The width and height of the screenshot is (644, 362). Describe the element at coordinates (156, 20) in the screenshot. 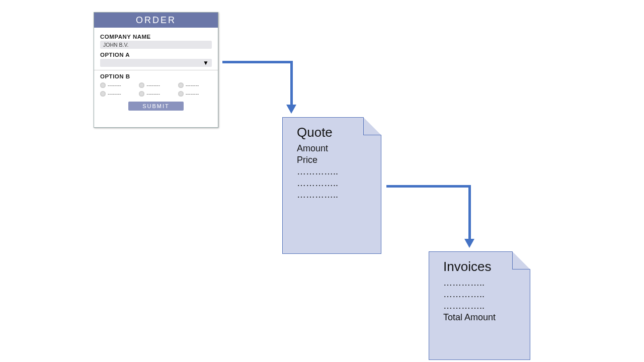

I see `order-form-header: ORDER` at that location.